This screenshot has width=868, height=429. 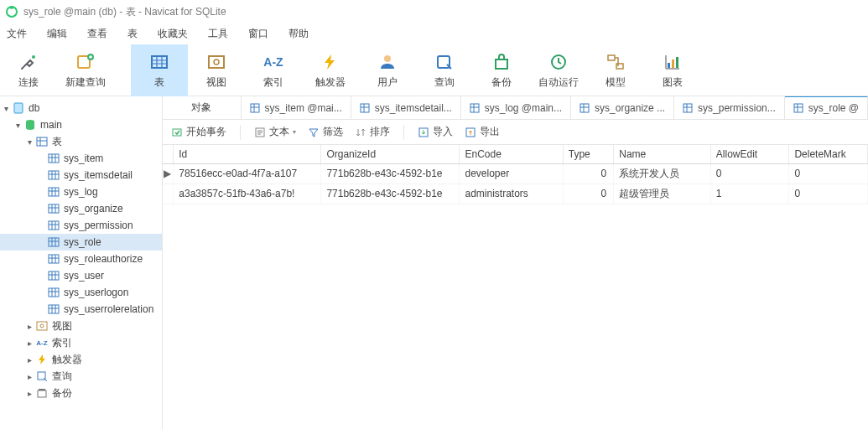 What do you see at coordinates (81, 209) in the screenshot?
I see `tree-table-item: ▸sys_organize` at bounding box center [81, 209].